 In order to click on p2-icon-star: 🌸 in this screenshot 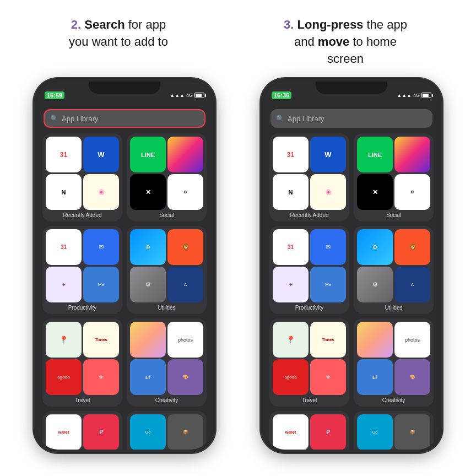, I will do `click(328, 192)`.